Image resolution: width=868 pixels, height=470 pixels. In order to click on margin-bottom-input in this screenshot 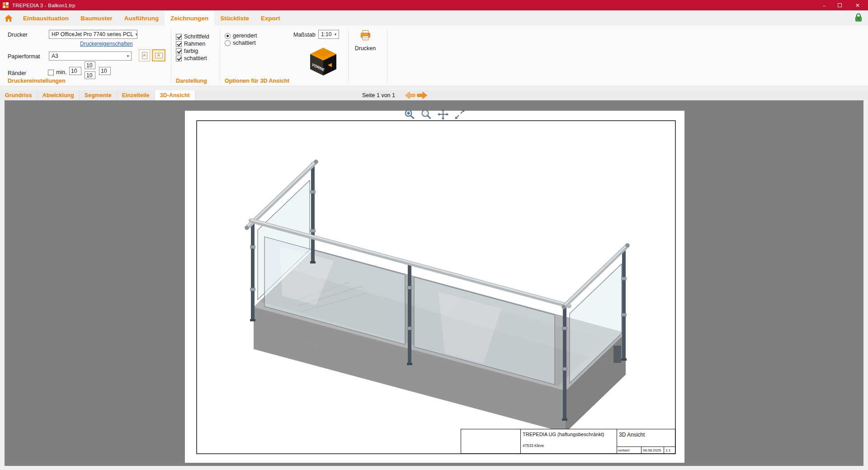, I will do `click(90, 75)`.